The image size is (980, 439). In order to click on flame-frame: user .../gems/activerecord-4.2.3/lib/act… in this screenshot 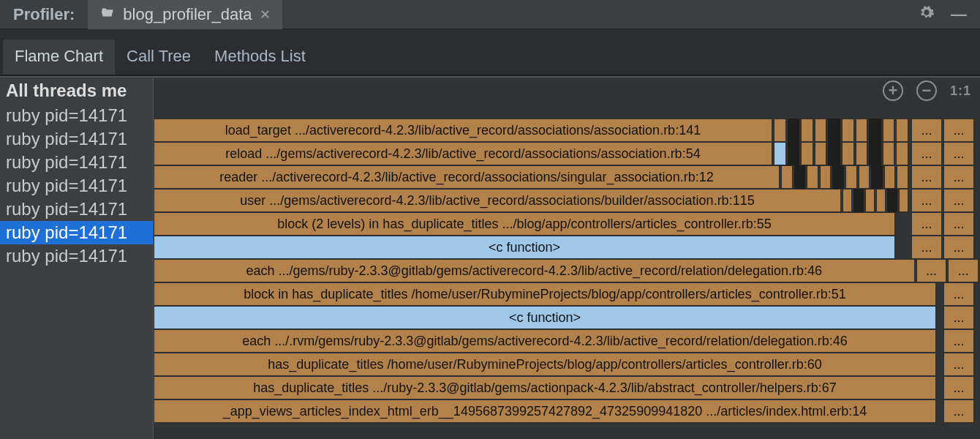, I will do `click(497, 200)`.